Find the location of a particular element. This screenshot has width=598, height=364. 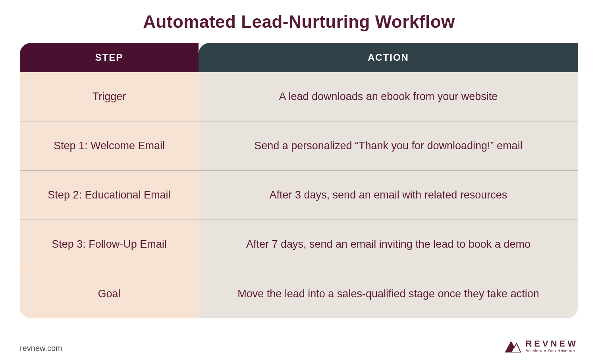

logo-brand: REVNEW is located at coordinates (552, 344).